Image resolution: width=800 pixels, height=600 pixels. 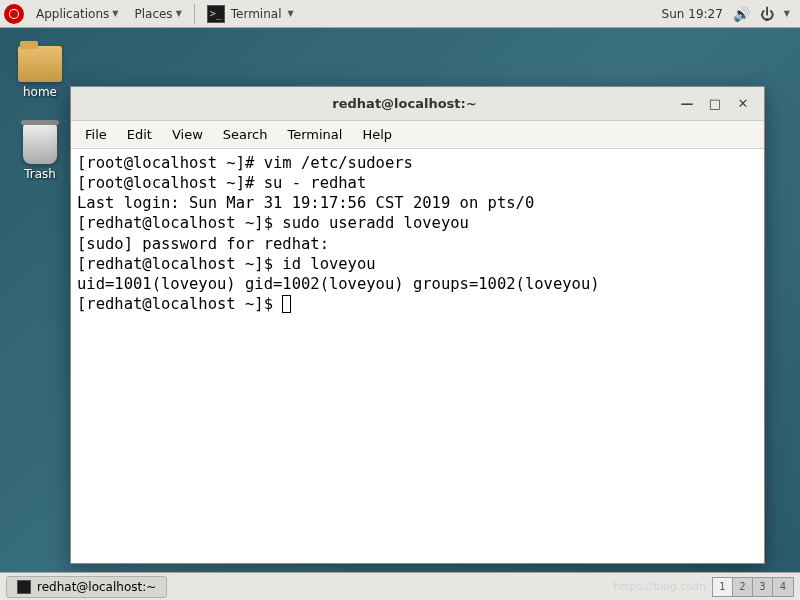 What do you see at coordinates (723, 587) in the screenshot?
I see `workspace-1: 1` at bounding box center [723, 587].